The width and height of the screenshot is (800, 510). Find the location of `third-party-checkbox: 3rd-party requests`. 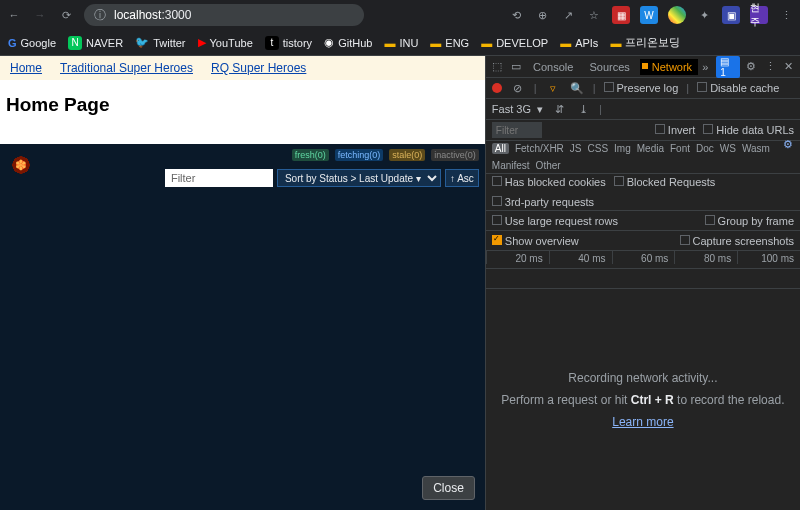

third-party-checkbox: 3rd-party requests is located at coordinates (543, 202).